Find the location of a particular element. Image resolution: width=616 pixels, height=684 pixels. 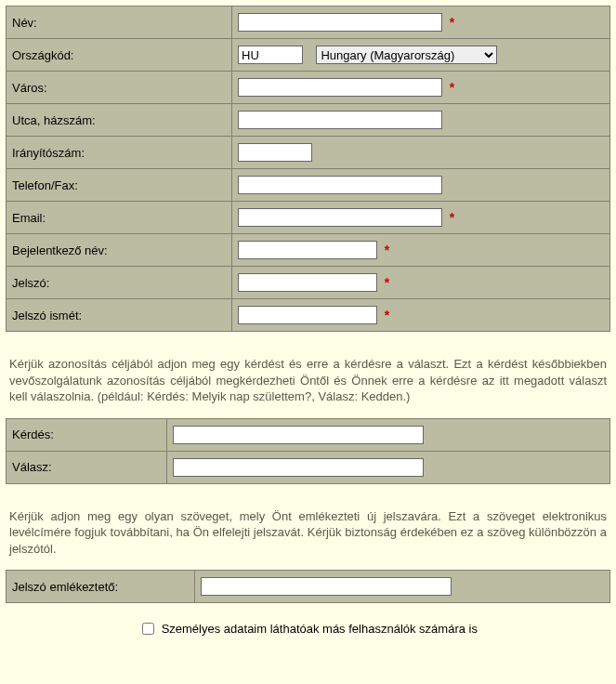

zip-input is located at coordinates (275, 152).